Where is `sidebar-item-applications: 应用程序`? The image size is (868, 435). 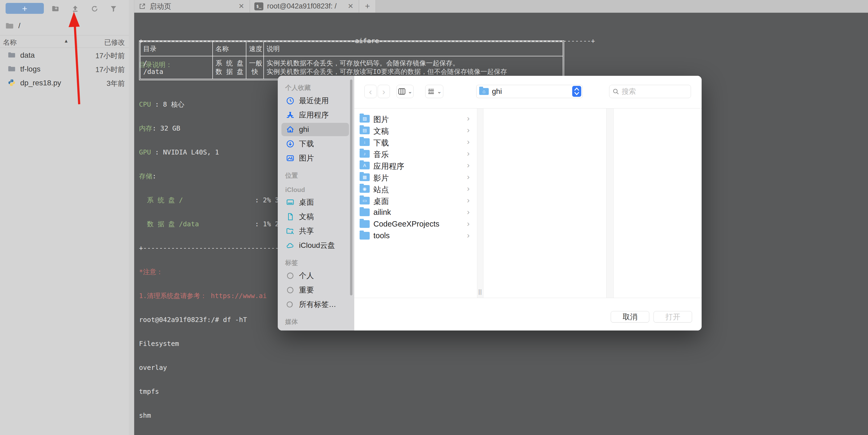
sidebar-item-applications: 应用程序 is located at coordinates (315, 115).